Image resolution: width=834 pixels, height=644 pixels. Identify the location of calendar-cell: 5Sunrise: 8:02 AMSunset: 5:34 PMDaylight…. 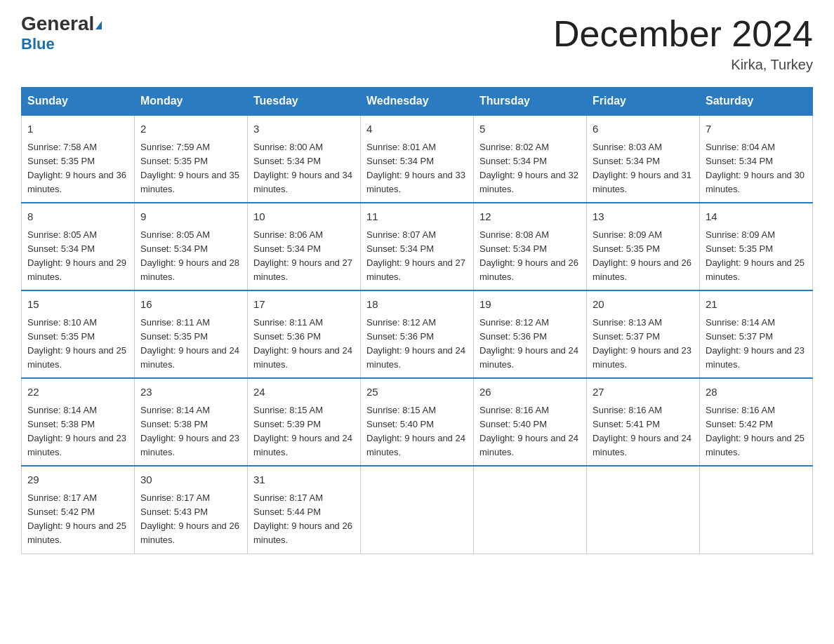
(531, 159).